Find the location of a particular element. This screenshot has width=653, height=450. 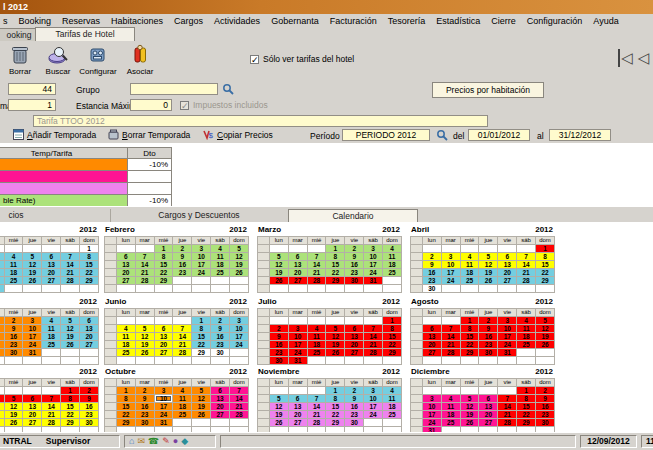

calendar-day-cell: 14 is located at coordinates (450, 337).